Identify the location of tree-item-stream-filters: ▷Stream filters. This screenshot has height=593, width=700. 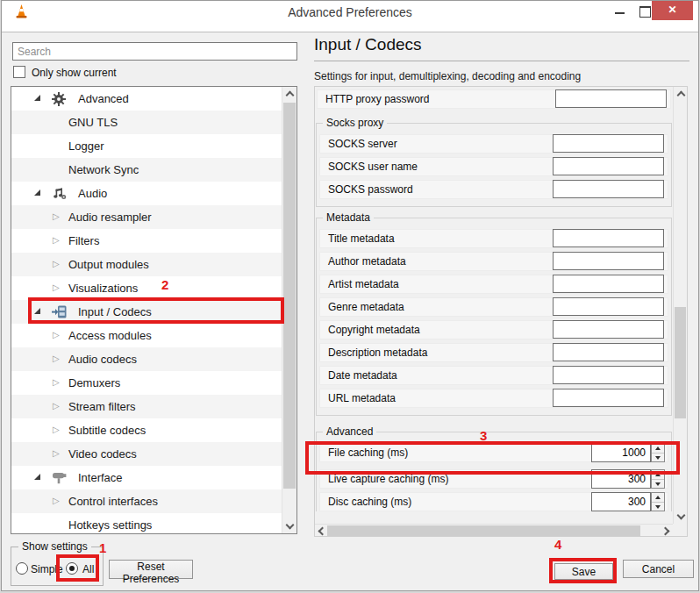
(146, 407).